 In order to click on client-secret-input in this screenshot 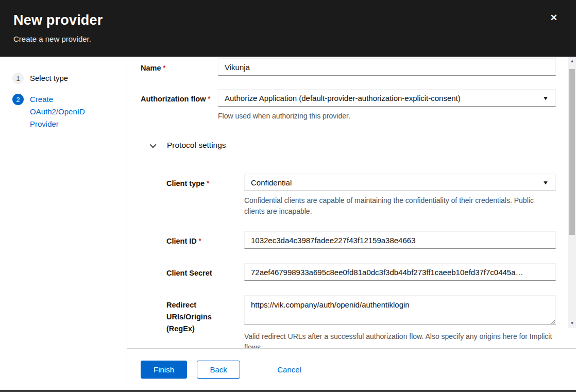, I will do `click(400, 272)`.